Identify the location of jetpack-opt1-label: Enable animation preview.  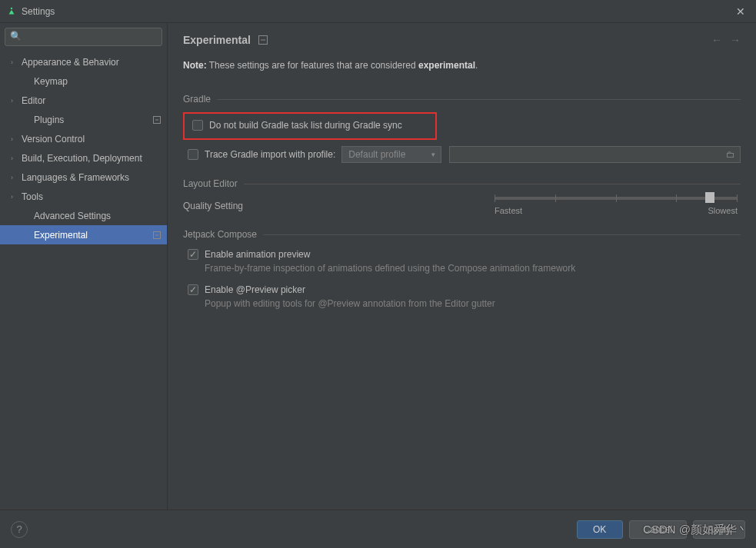
(257, 254).